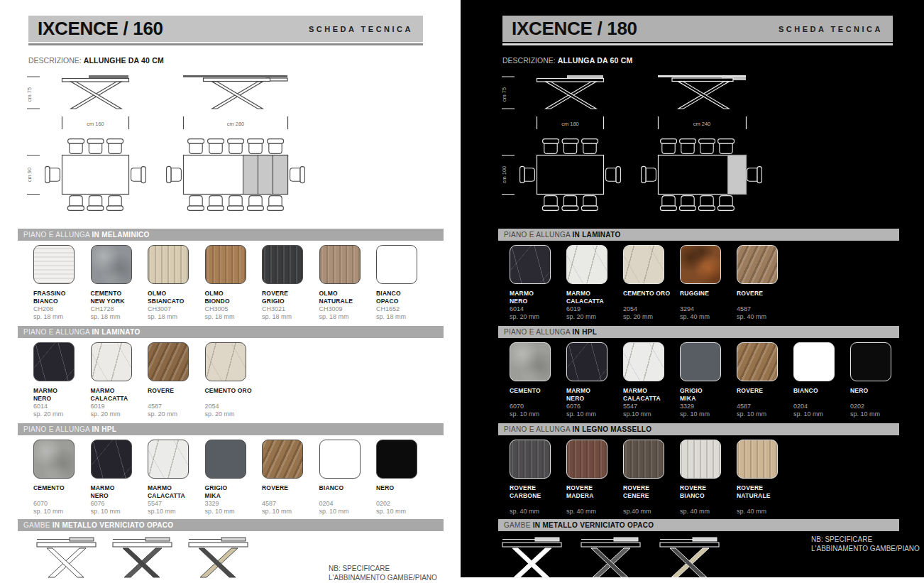 This screenshot has width=924, height=583. What do you see at coordinates (176, 310) in the screenshot?
I see `material-code: CH3007` at bounding box center [176, 310].